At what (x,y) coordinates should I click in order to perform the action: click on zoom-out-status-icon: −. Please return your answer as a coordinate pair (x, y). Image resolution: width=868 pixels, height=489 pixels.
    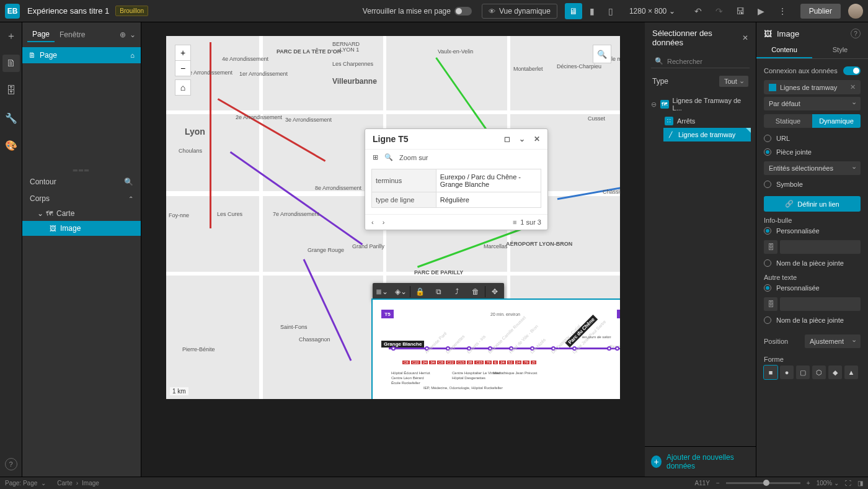
    Looking at the image, I should click on (718, 483).